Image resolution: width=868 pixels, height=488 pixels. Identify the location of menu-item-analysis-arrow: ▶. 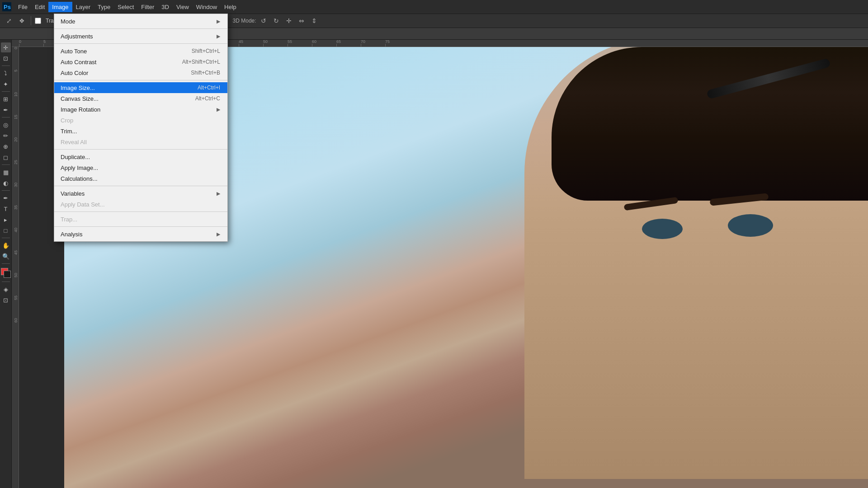
(218, 234).